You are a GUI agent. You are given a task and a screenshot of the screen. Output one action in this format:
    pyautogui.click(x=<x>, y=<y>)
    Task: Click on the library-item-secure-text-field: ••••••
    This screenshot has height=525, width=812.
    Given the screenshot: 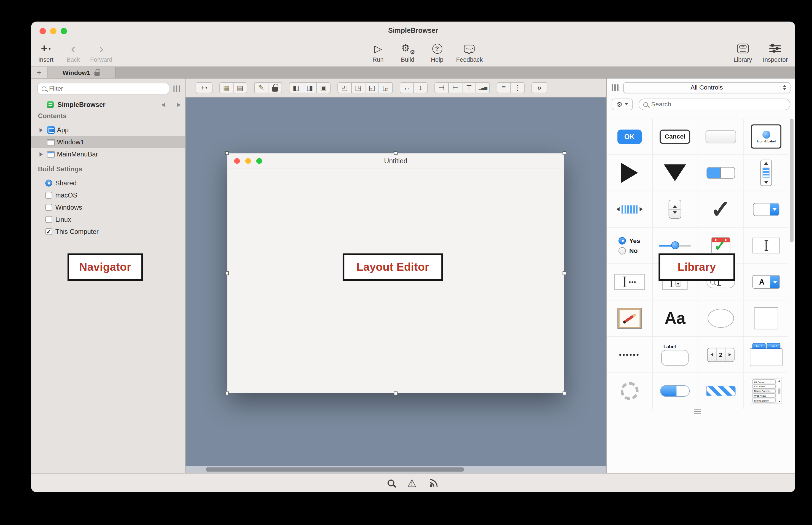 What is the action you would take?
    pyautogui.click(x=630, y=355)
    